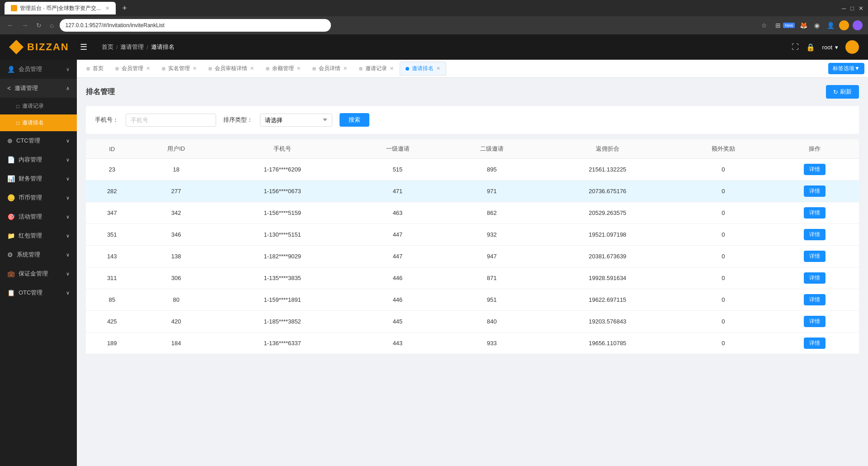  I want to click on breadcrumb-invite: 邀请管理, so click(132, 47).